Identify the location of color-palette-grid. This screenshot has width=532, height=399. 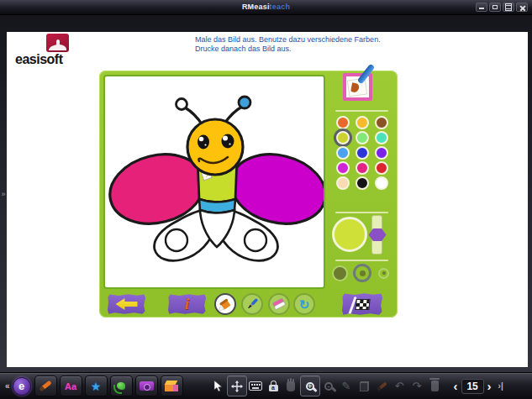
(362, 153).